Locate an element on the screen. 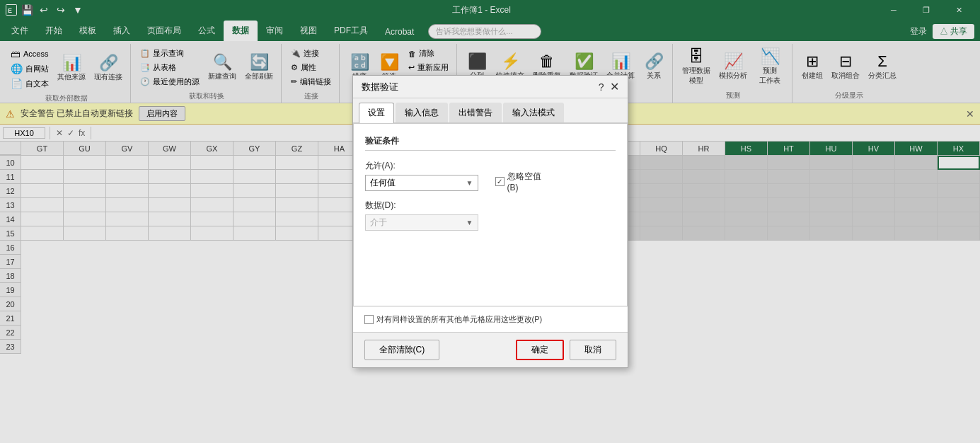 This screenshot has height=443, width=980. data-select-arrow: ▼ is located at coordinates (470, 222).